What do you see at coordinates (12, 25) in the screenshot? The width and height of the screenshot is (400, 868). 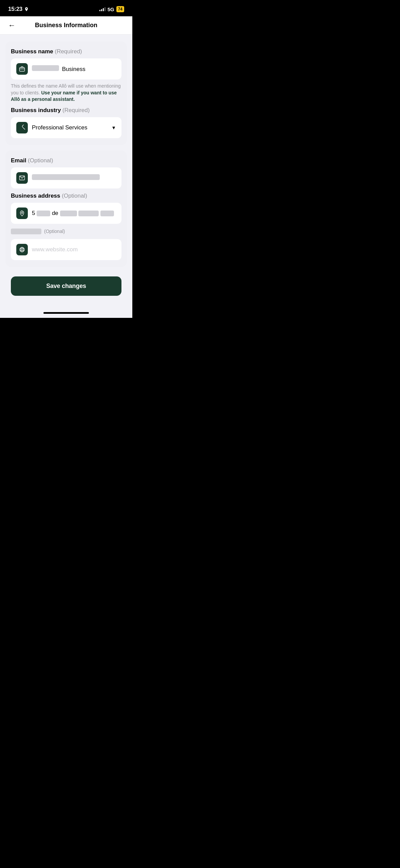 I see `back-button: ←` at bounding box center [12, 25].